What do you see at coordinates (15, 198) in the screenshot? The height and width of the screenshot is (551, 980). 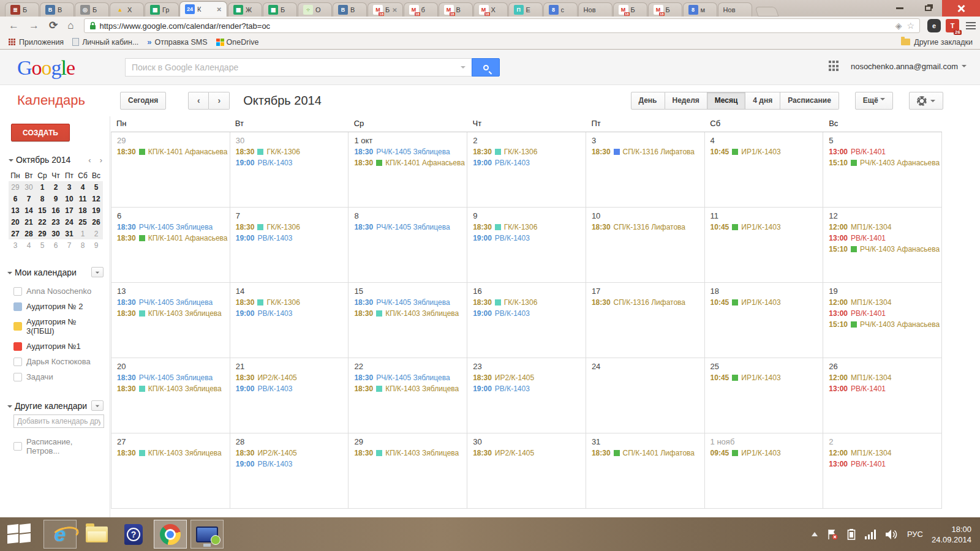 I see `mini-day: 6` at bounding box center [15, 198].